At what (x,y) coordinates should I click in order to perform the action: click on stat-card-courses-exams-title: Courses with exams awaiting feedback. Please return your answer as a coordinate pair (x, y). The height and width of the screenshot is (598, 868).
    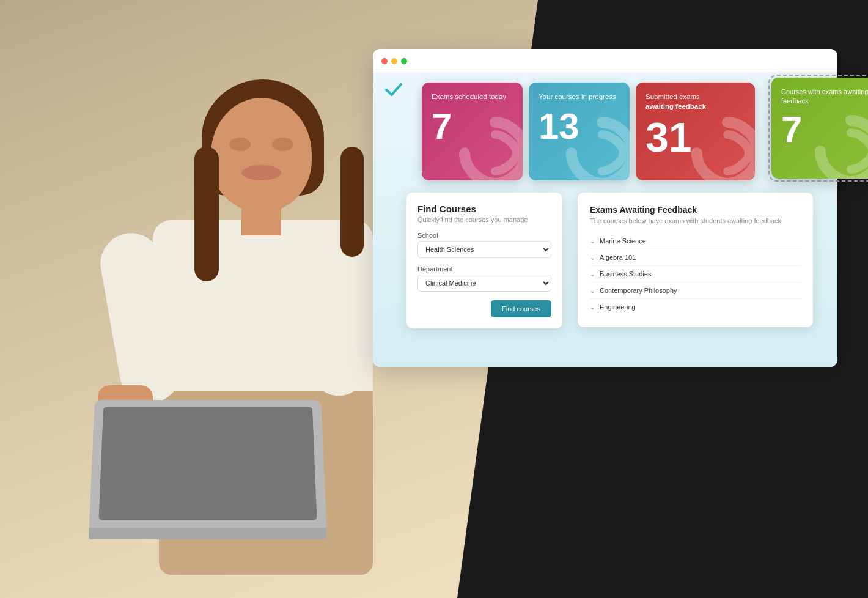
    Looking at the image, I should click on (825, 97).